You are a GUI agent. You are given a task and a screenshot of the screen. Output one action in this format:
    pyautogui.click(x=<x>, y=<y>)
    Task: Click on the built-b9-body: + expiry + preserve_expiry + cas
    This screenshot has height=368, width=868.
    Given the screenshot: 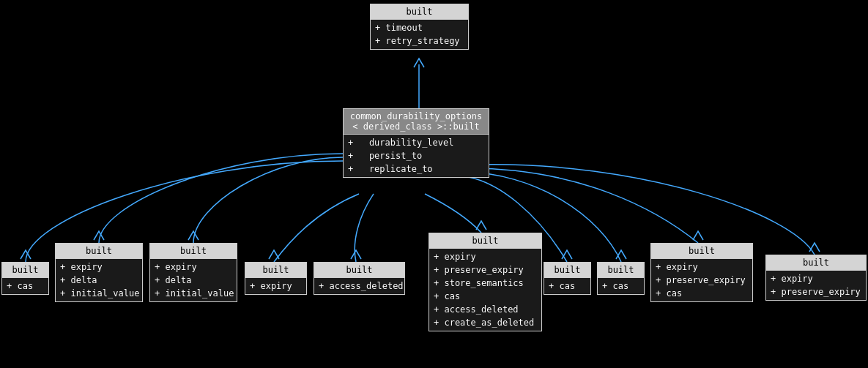 What is the action you would take?
    pyautogui.click(x=702, y=280)
    